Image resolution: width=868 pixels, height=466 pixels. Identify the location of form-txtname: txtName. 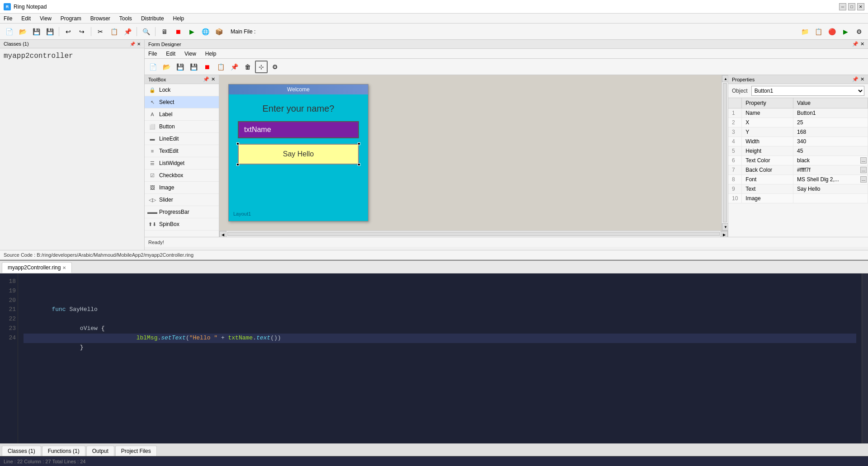
(298, 130).